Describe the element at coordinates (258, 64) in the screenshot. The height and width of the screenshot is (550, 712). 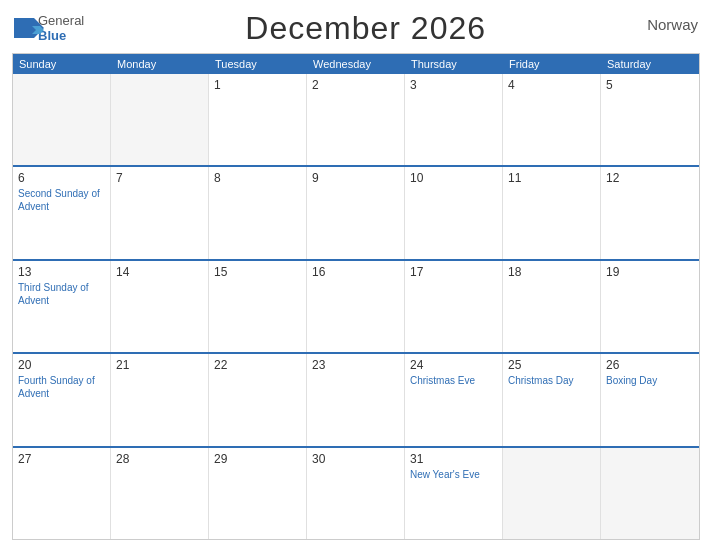
I see `day-header-tuesday: Tuesday` at that location.